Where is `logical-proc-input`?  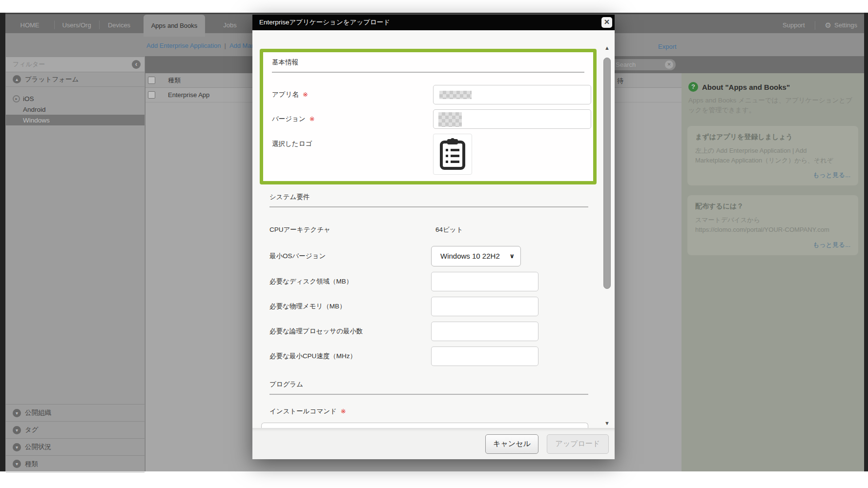
logical-proc-input is located at coordinates (485, 331).